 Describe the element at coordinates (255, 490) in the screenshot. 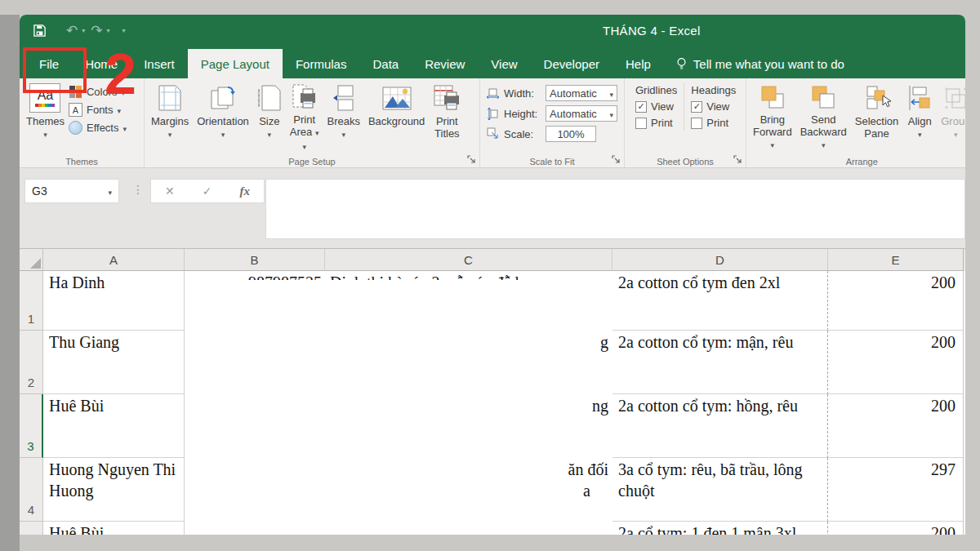

I see `cell-B4` at that location.